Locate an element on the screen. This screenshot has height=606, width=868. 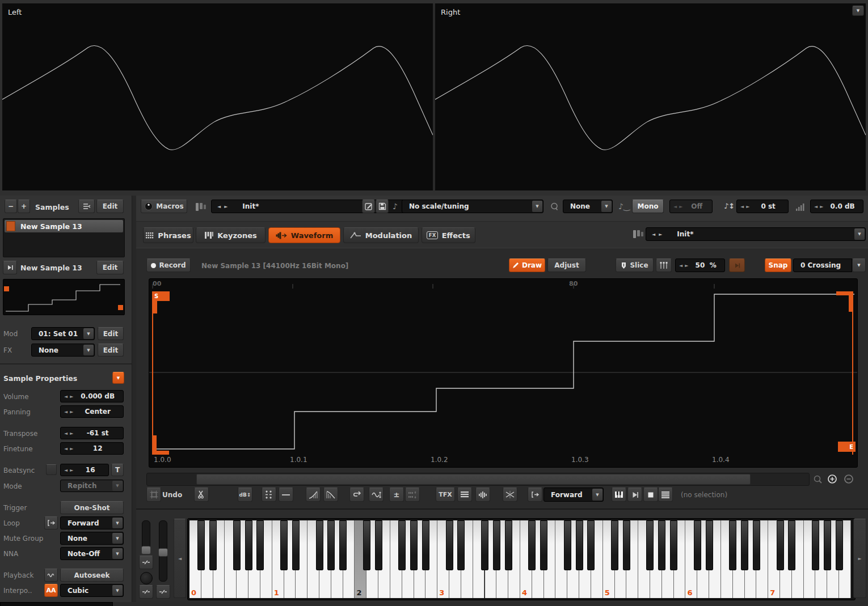
play-sample-button is located at coordinates (635, 494).